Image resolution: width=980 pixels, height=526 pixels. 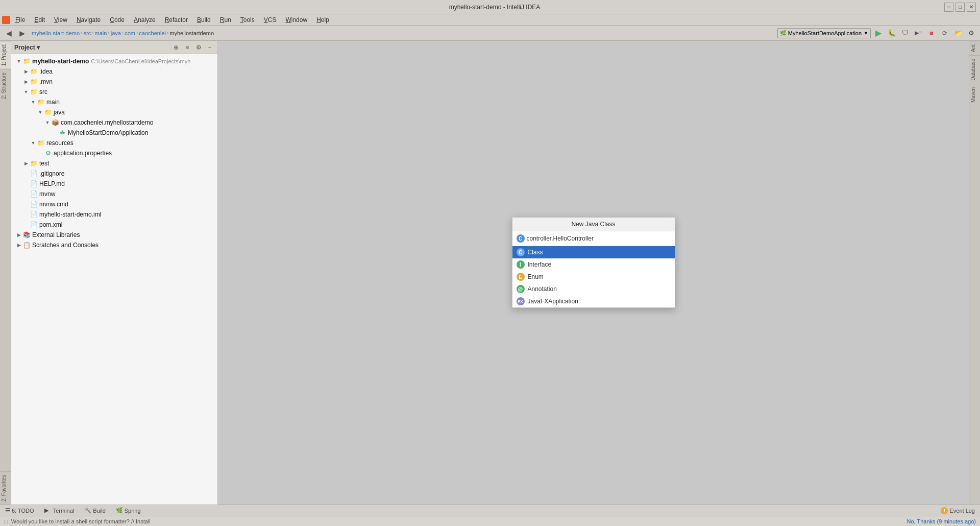 What do you see at coordinates (59, 112) in the screenshot?
I see `tree-label-java: java` at bounding box center [59, 112].